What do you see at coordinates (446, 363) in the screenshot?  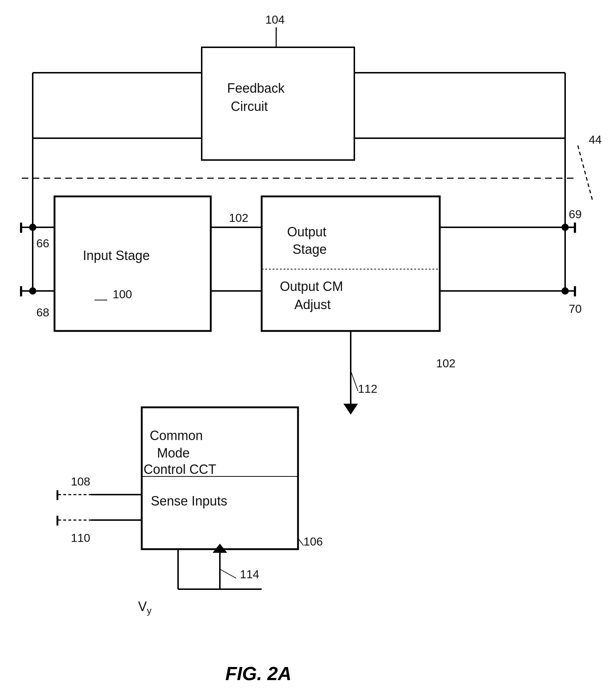 I see `ref-102-bottom-label: 102` at bounding box center [446, 363].